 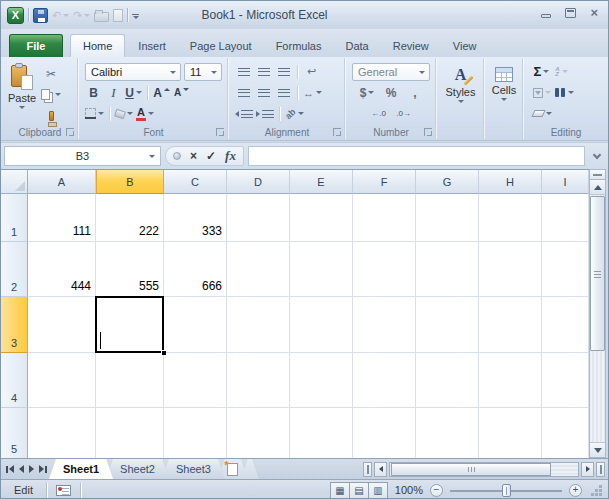 What do you see at coordinates (461, 102) in the screenshot?
I see `styles-dropdown-icon` at bounding box center [461, 102].